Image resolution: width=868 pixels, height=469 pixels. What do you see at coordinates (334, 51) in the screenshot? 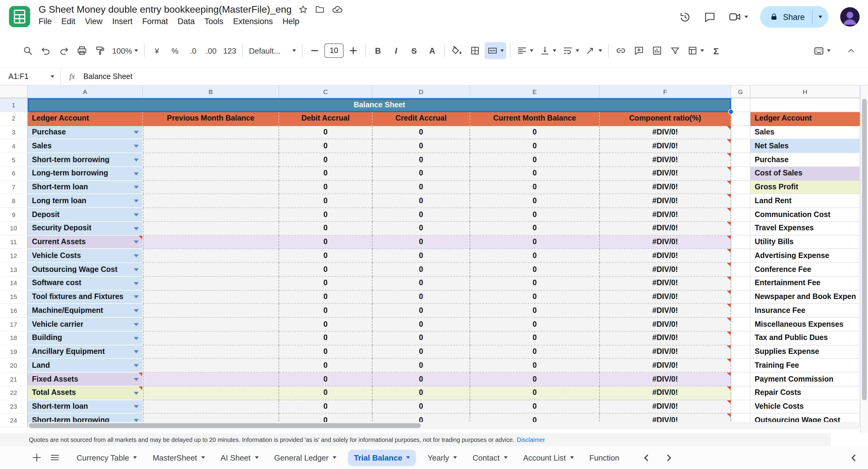
I see `font-size-input: 10` at bounding box center [334, 51].